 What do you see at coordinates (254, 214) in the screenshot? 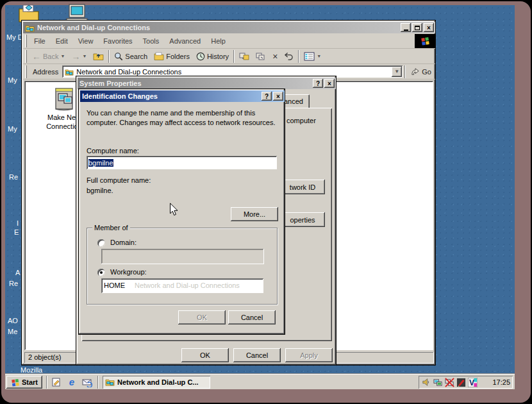
I see `more-button: More...` at bounding box center [254, 214].